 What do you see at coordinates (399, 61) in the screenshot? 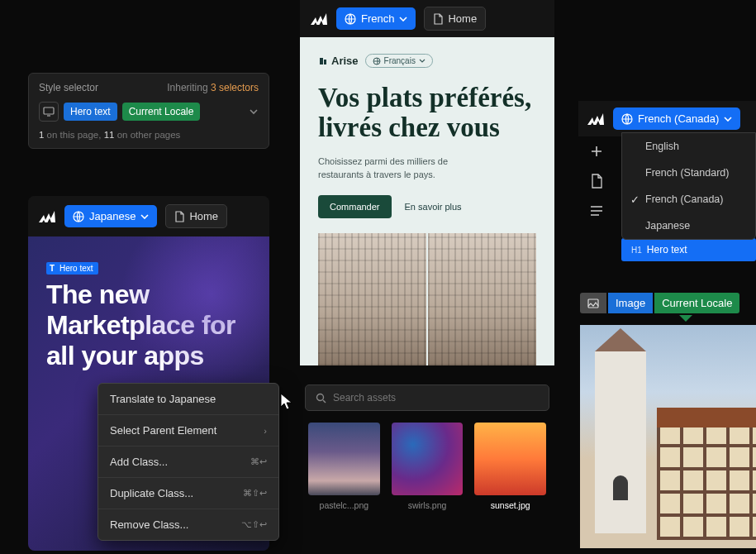
I see `locale-pill: Français` at bounding box center [399, 61].